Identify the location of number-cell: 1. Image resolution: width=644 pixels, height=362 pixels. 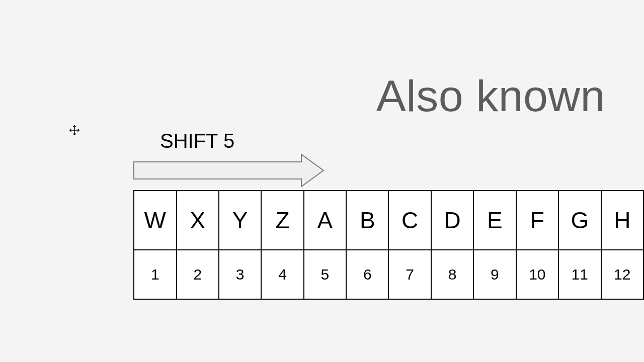
(155, 275).